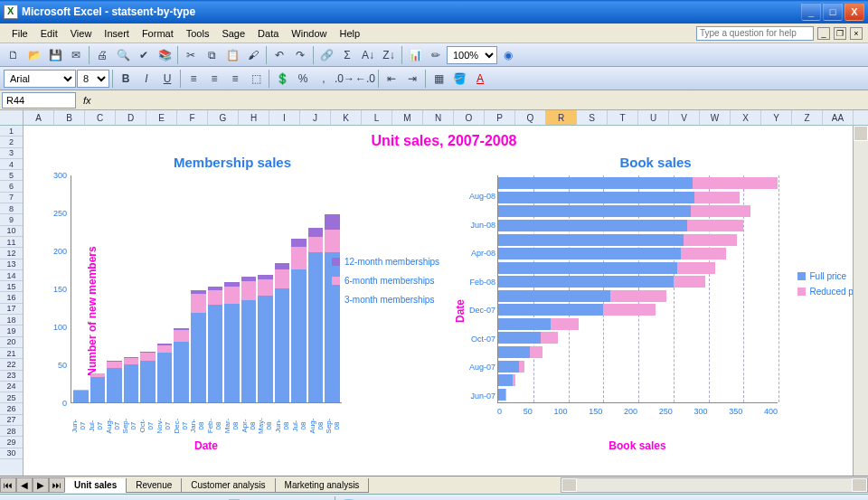 The width and height of the screenshot is (868, 500). Describe the element at coordinates (414, 498) in the screenshot. I see `line-style-icon: ═` at that location.